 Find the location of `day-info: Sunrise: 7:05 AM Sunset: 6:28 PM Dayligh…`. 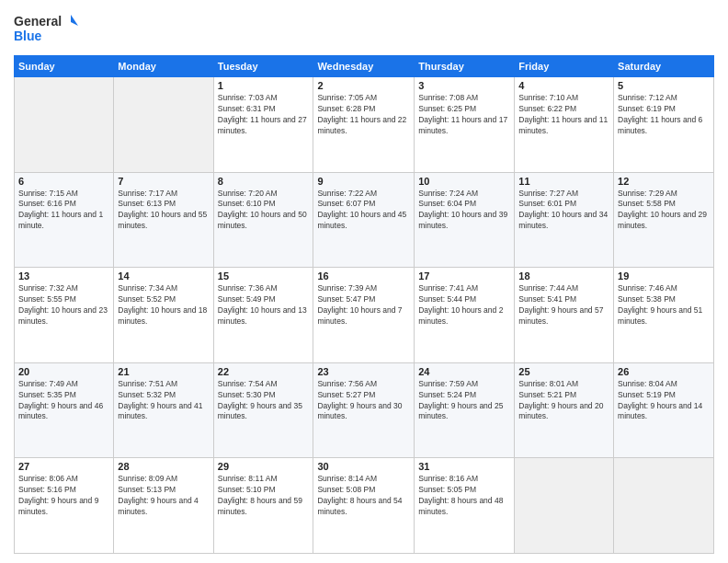

day-info: Sunrise: 7:05 AM Sunset: 6:28 PM Dayligh… is located at coordinates (364, 115).